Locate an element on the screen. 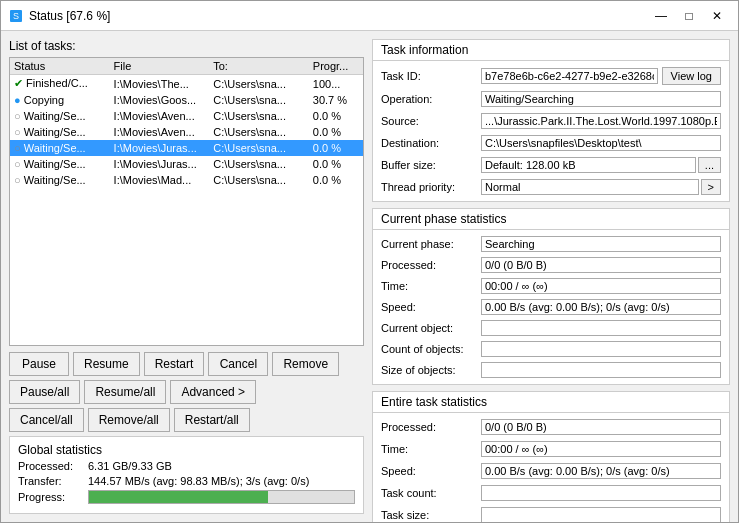 This screenshot has height=523, width=739. buffer-value-row: ... is located at coordinates (601, 165).